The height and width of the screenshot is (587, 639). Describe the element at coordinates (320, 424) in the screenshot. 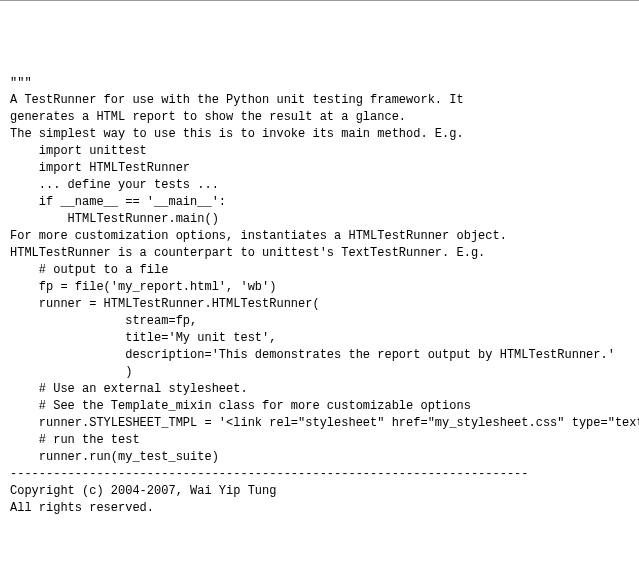

I see `code-line-28: runner.STYLESHEET_TMPL = '<link rel="sty…` at that location.